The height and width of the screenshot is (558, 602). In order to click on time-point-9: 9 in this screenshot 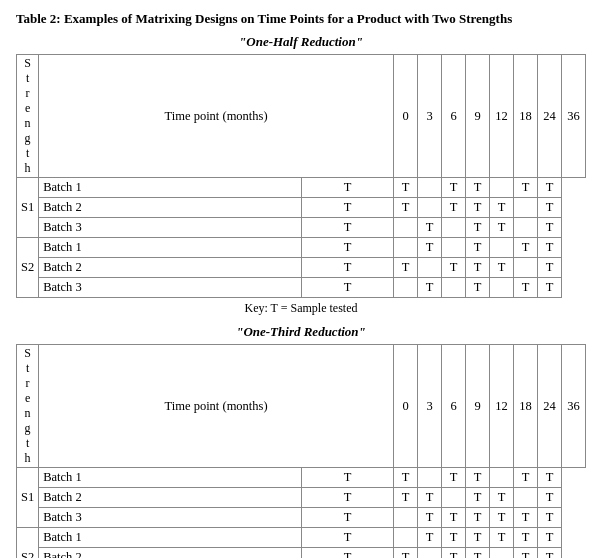, I will do `click(478, 116)`.